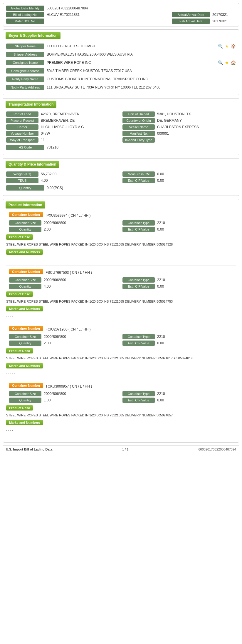 Image resolution: width=242 pixels, height=644 pixels. Describe the element at coordinates (139, 400) in the screenshot. I see `esti-cif-label-3: Esti. CIF Value` at that location.